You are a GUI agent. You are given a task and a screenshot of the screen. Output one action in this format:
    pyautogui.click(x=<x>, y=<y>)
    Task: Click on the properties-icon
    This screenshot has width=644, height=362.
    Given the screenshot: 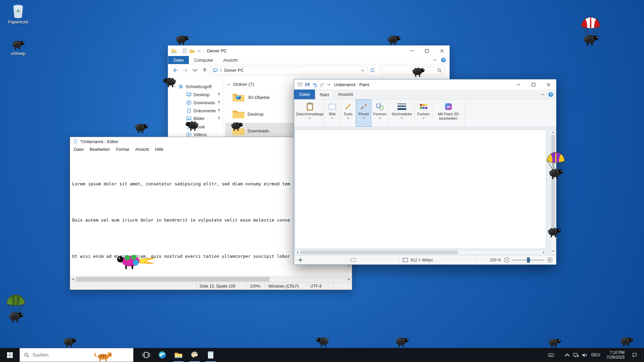 What is the action you would take?
    pyautogui.click(x=184, y=51)
    